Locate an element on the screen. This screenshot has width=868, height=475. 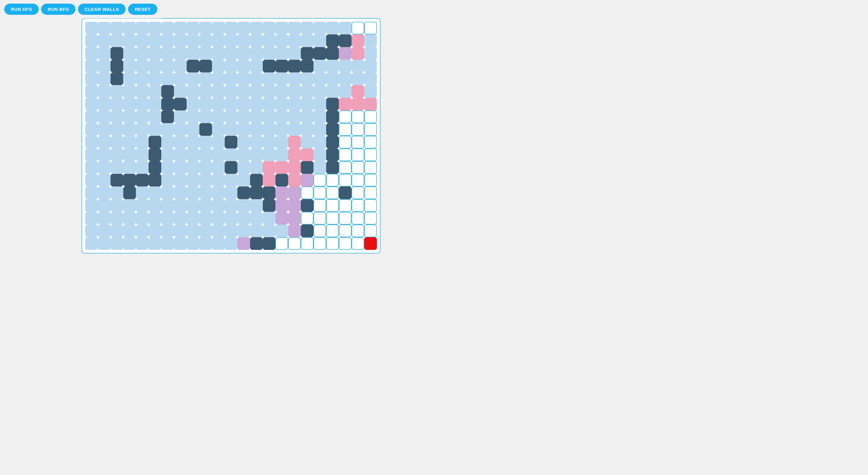
run-dfs-button: RUN DFS is located at coordinates (22, 9).